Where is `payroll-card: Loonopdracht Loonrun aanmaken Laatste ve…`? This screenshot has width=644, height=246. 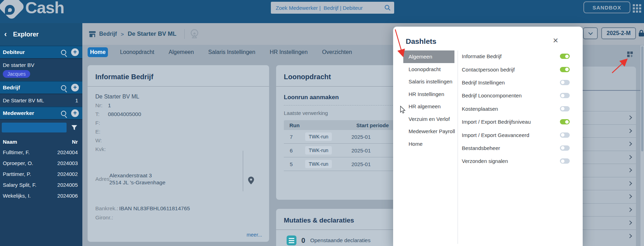 payroll-card: Loonopdracht Loonrun aanmaken Laatste ve… is located at coordinates (339, 132).